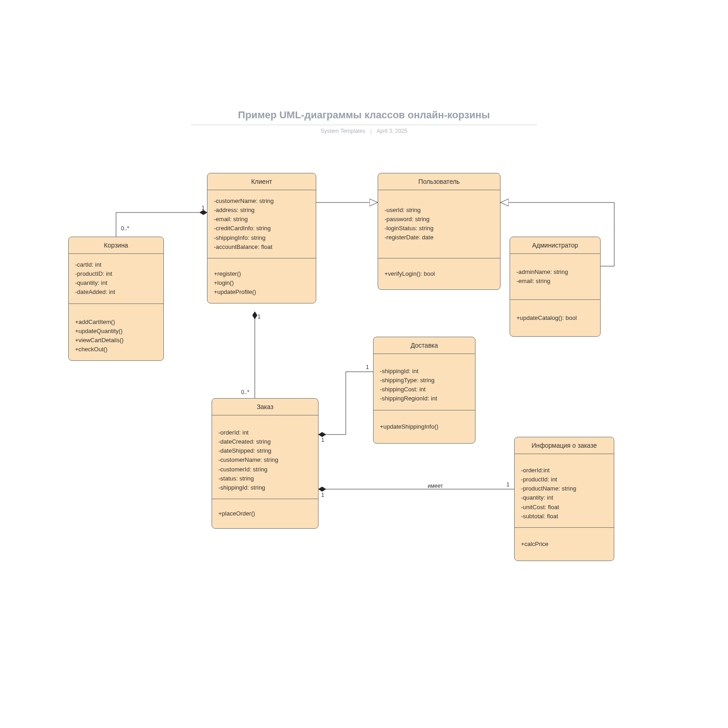 Image resolution: width=728 pixels, height=728 pixels. Describe the element at coordinates (116, 246) in the screenshot. I see `class-cart-name: Корзина` at that location.